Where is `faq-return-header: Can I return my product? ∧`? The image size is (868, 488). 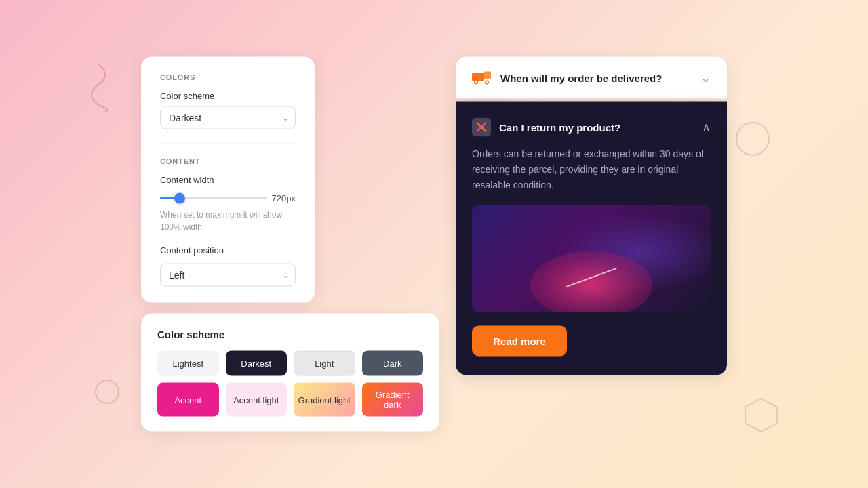
faq-return-header: Can I return my product? ∧ is located at coordinates (591, 127).